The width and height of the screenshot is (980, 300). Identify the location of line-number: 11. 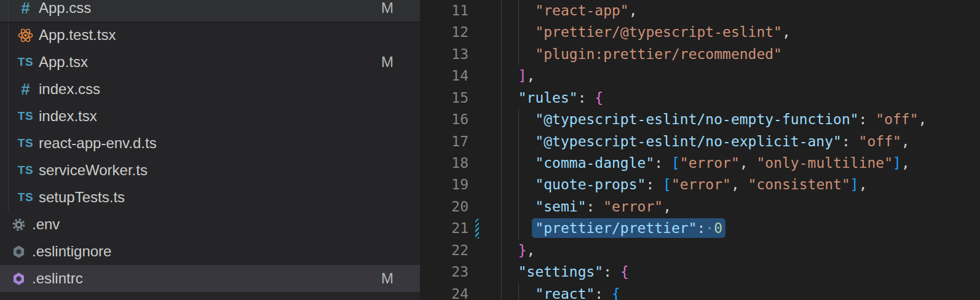
(444, 11).